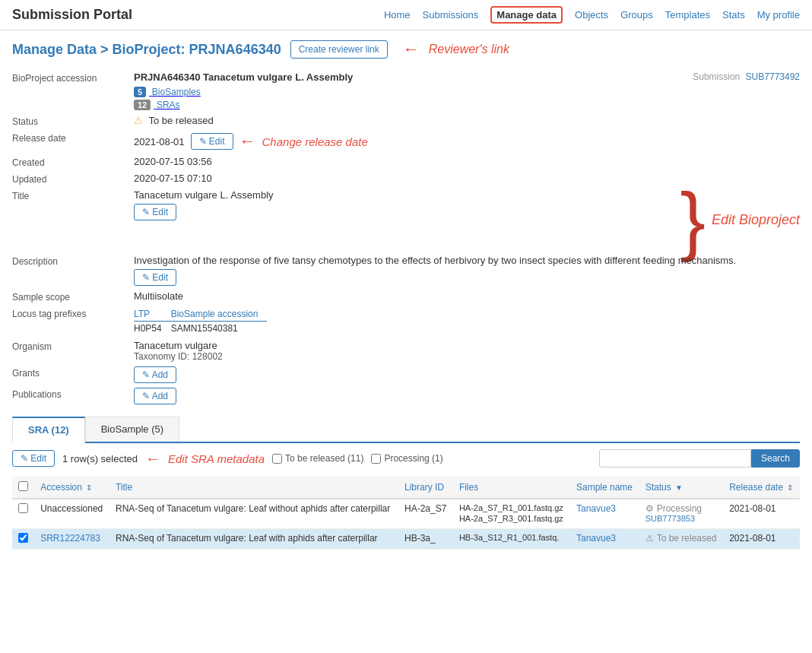 Image resolution: width=812 pixels, height=653 pixels. Describe the element at coordinates (526, 15) in the screenshot. I see `nav-manage-data: Manage data` at that location.